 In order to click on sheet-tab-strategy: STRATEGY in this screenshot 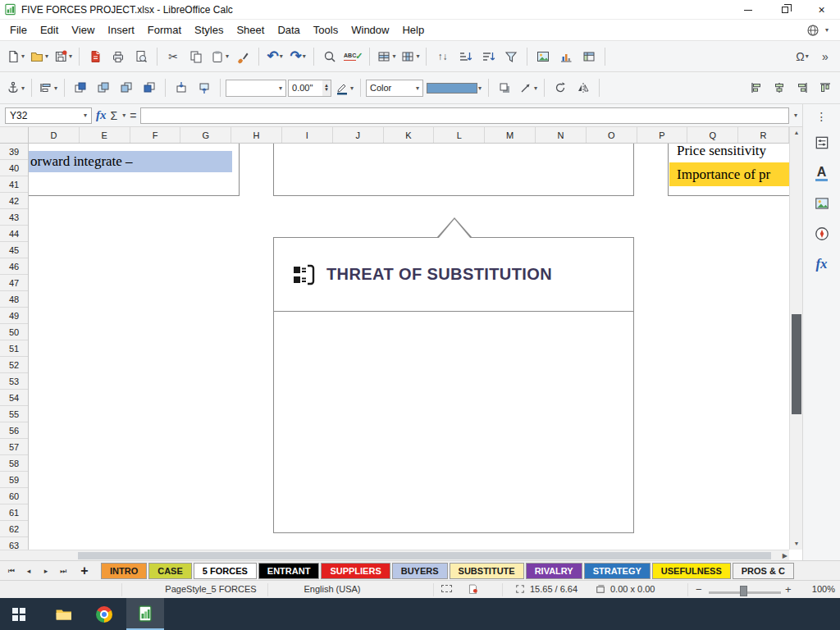, I will do `click(617, 571)`.